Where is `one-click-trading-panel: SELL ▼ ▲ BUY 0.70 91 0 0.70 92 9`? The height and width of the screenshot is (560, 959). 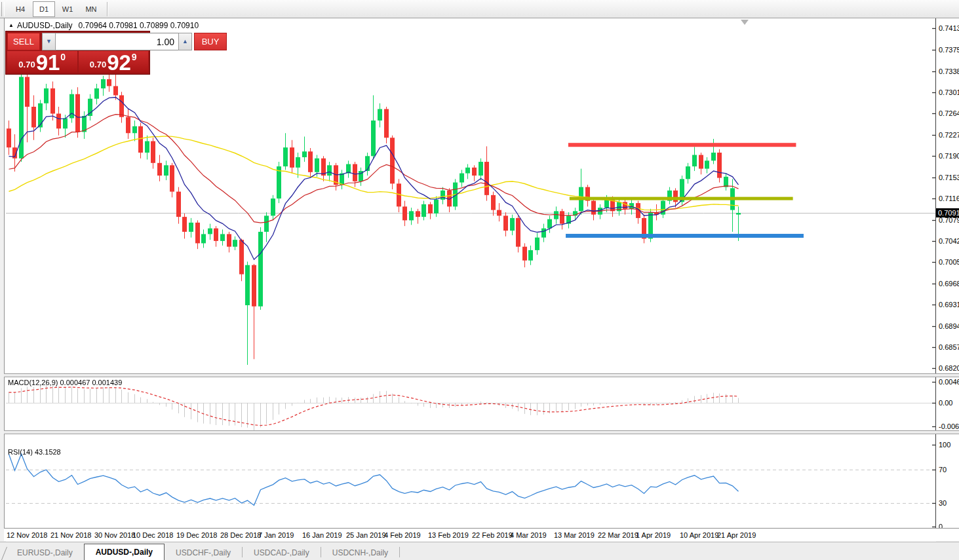
one-click-trading-panel: SELL ▼ ▲ BUY 0.70 91 0 0.70 92 9 is located at coordinates (77, 52).